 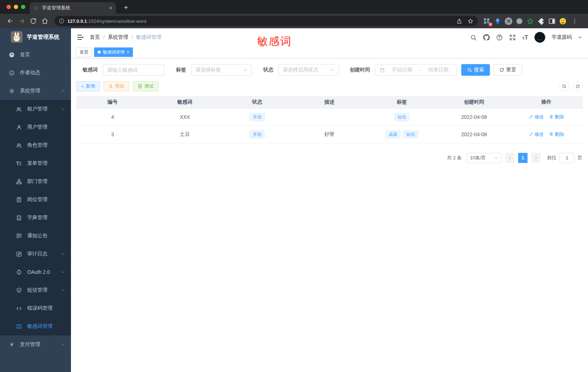 I want to click on tag-view-tab: 敏感词管理×, so click(x=114, y=52).